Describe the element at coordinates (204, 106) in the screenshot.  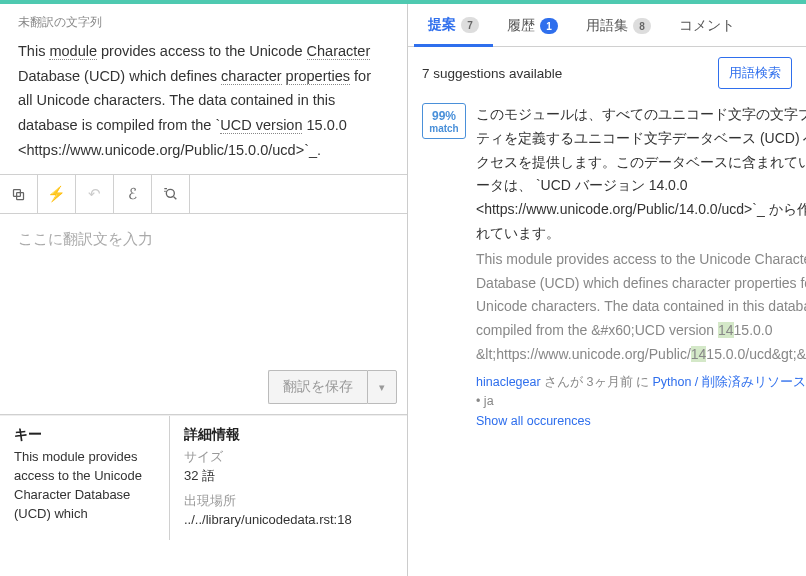
I see `source-text: This module provides access to the Unico…` at that location.